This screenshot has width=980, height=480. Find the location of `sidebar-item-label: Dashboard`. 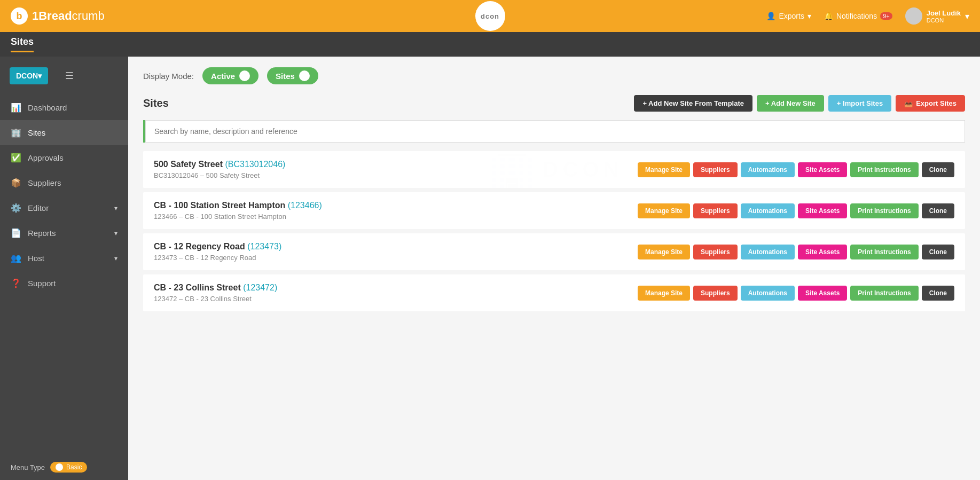

sidebar-item-label: Dashboard is located at coordinates (47, 108).